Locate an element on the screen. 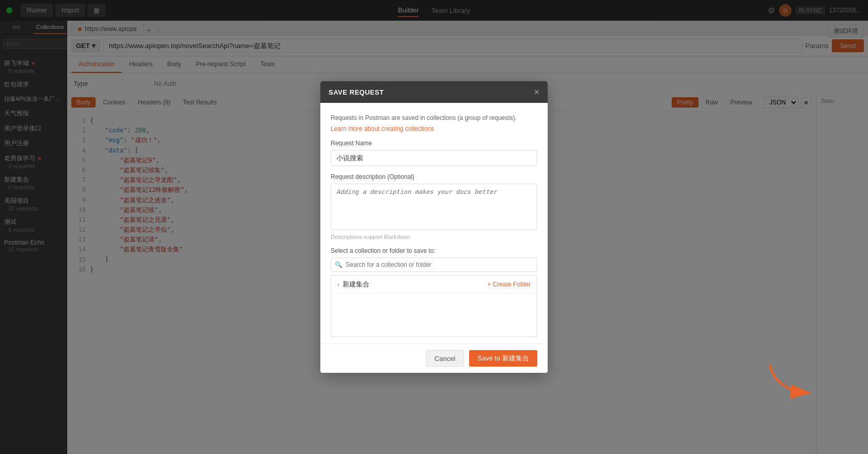 The image size is (868, 454). modal-footer: Cancel Save to 新建集合 is located at coordinates (434, 358).